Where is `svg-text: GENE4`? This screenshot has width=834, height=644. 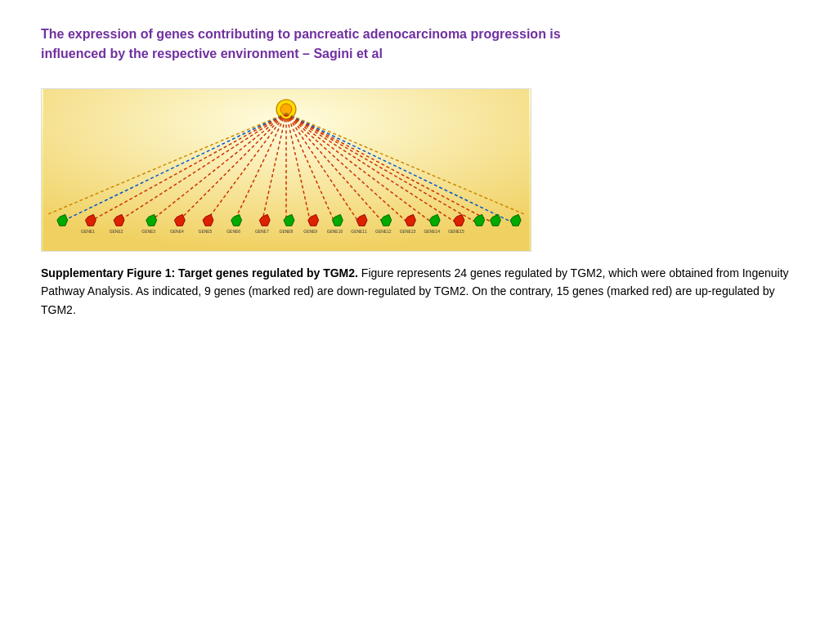 svg-text: GENE4 is located at coordinates (177, 232).